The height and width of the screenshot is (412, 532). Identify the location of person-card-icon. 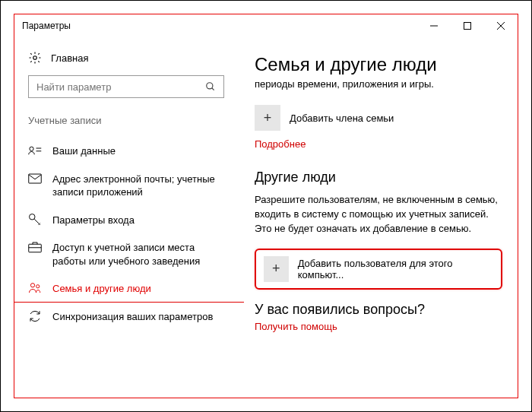
(35, 151).